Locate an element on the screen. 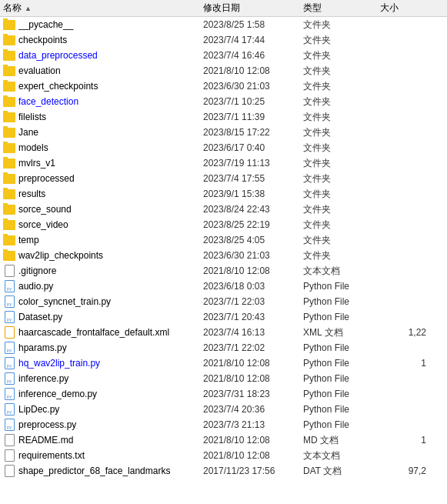 This screenshot has height=504, width=447. list-item: shape_predictor_68_face_landmarks2017/11… is located at coordinates (223, 471).